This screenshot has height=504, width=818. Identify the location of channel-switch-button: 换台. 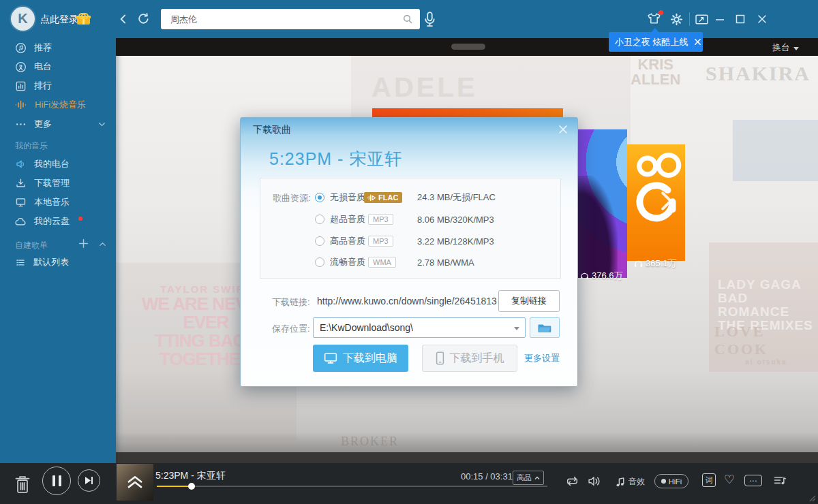
(785, 48).